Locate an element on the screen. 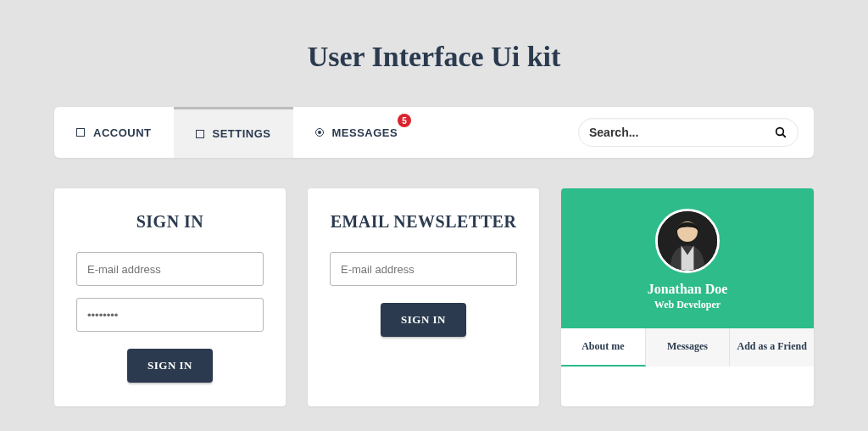  avatar is located at coordinates (687, 241).